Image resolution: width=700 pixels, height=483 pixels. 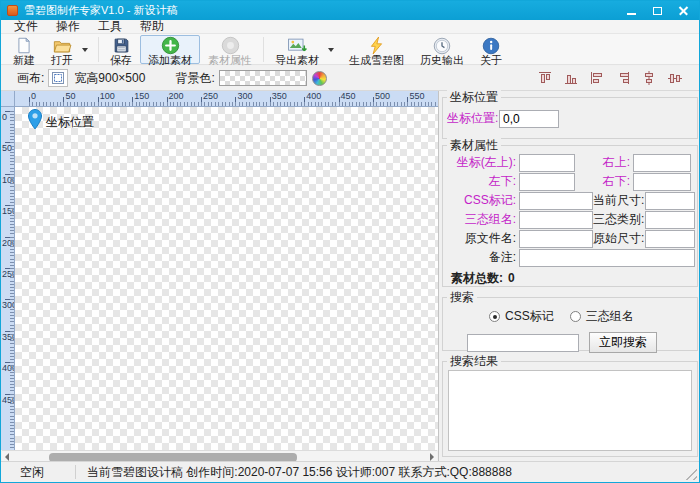 I want to click on scroll-left-icon, so click(x=7, y=457).